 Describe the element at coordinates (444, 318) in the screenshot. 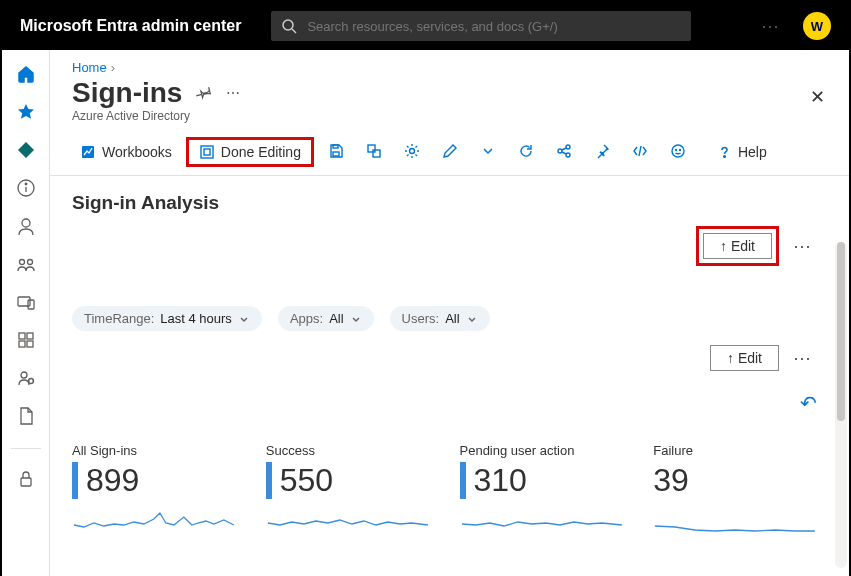

I see `filter-row: TimeRange: Last 4 hours Apps: All Users:…` at that location.